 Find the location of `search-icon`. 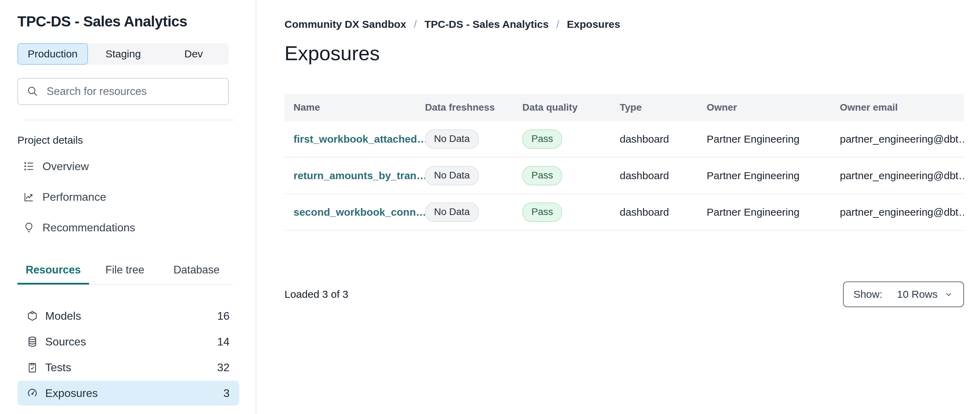

search-icon is located at coordinates (33, 91).